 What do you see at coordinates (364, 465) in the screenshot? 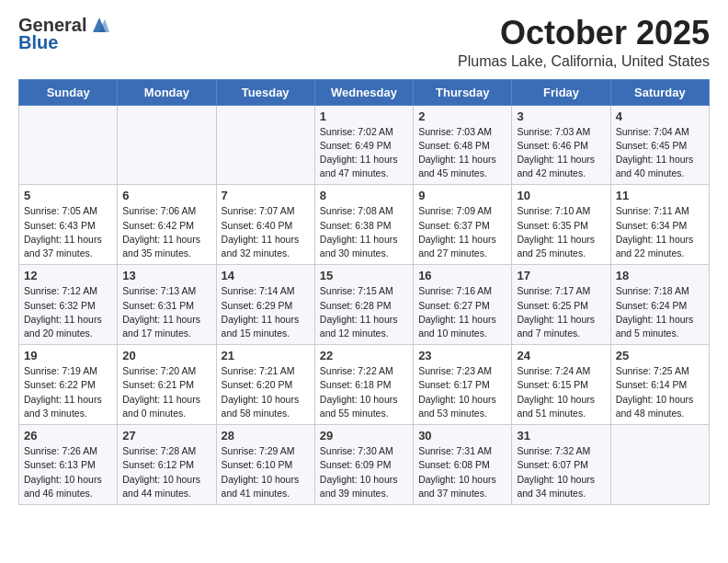
I see `calendar-cell: 29Sunrise: 7:30 AM Sunset: 6:09 PM Dayli…` at bounding box center [364, 465].